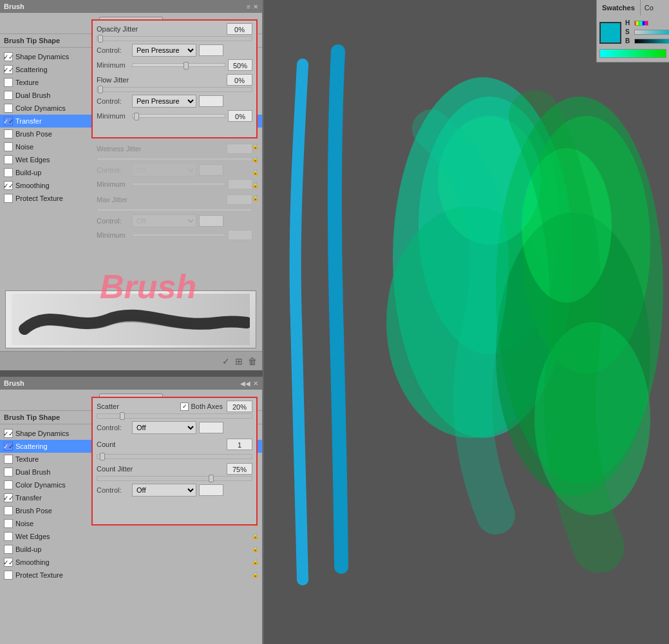 The image size is (669, 644). I want to click on panel-controls-bottom: ◀◀ ✕, so click(249, 384).